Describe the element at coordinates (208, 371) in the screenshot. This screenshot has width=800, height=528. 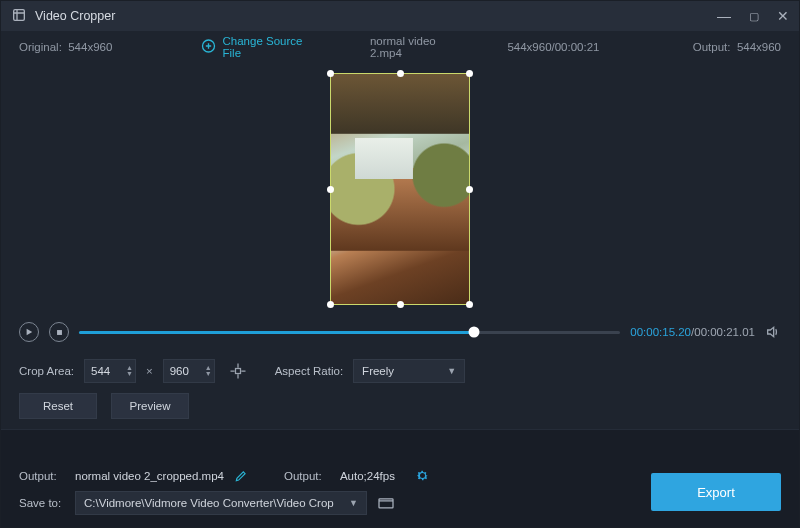
I see `crop-height-spinner: ▲▼` at that location.